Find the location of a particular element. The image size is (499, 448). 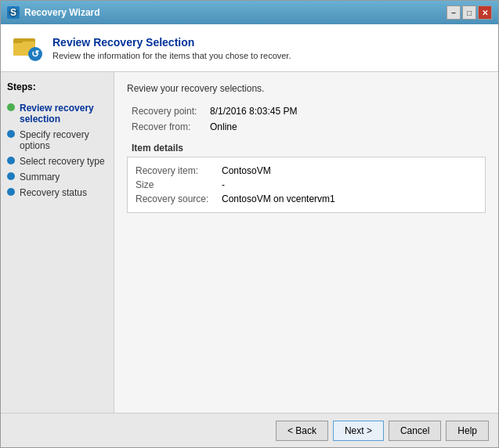

details-row-item: Recovery item: ContosoVM is located at coordinates (306, 171).